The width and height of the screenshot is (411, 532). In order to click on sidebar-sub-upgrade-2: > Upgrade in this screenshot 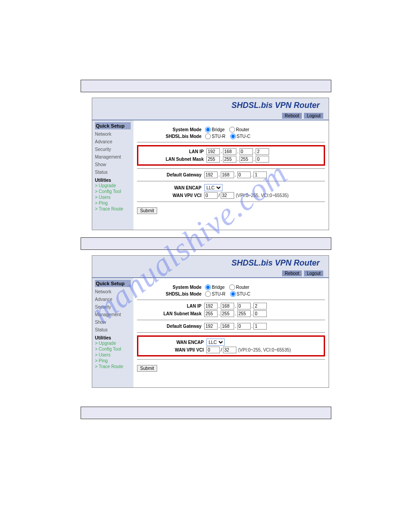, I will do `click(113, 343)`.